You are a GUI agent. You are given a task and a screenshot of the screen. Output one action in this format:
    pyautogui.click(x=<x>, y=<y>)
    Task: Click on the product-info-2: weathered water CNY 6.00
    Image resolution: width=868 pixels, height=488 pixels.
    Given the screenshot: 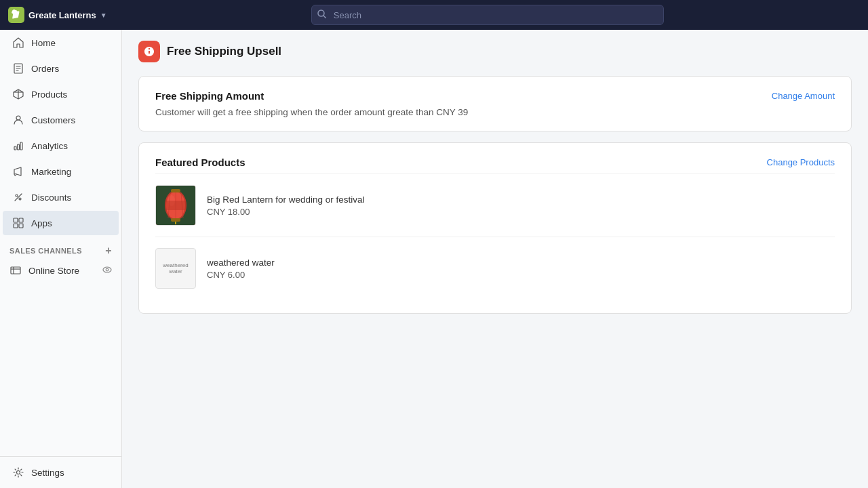 What is the action you would take?
    pyautogui.click(x=521, y=268)
    